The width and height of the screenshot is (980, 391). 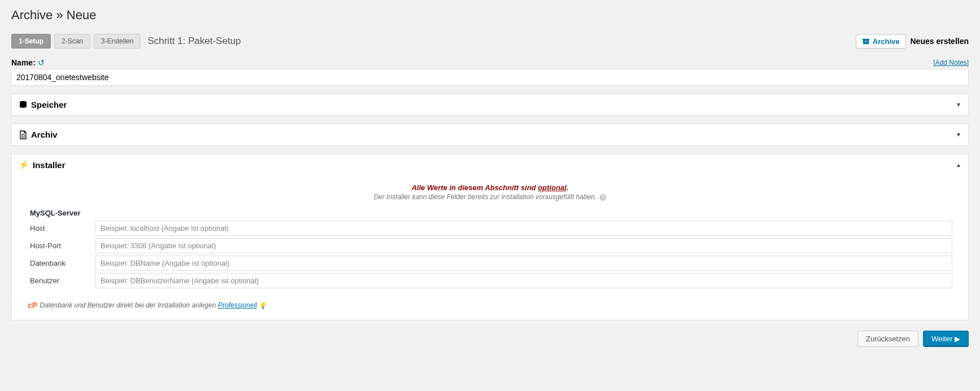 I want to click on field-database: Datenbank, so click(x=490, y=263).